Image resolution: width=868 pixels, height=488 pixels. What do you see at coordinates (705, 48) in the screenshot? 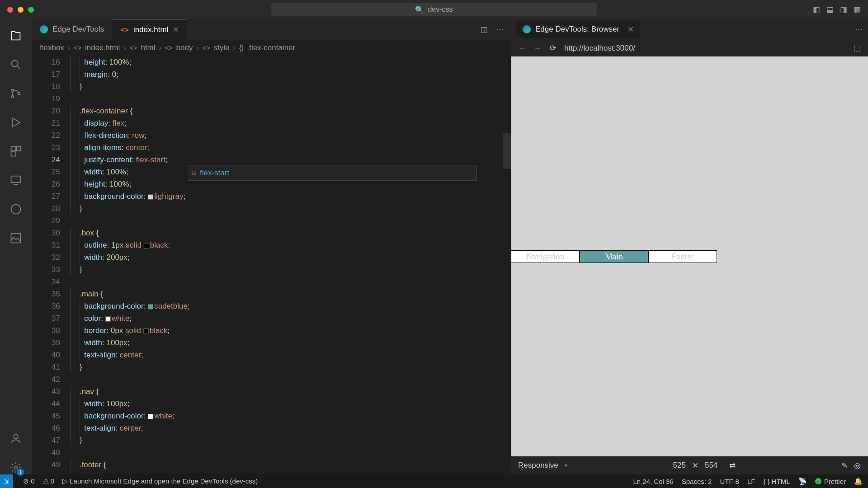
I see `url-field: http://localhost:3000/` at bounding box center [705, 48].